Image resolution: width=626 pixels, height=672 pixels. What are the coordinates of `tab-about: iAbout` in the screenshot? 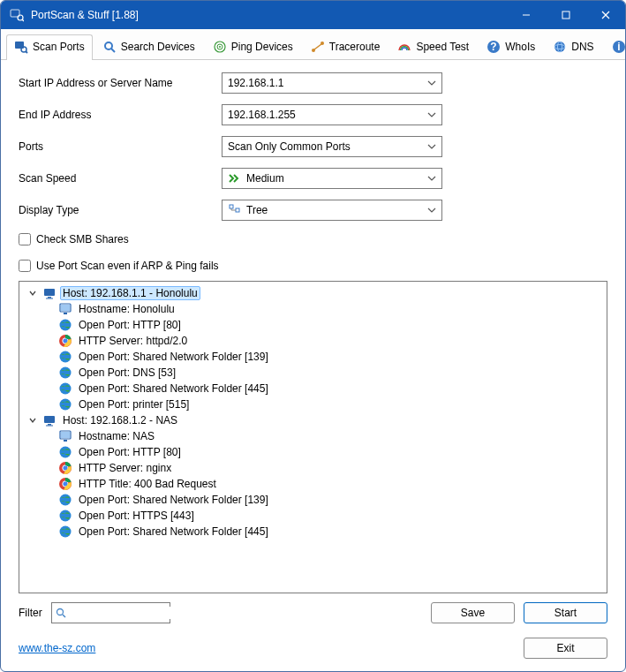 It's located at (615, 47).